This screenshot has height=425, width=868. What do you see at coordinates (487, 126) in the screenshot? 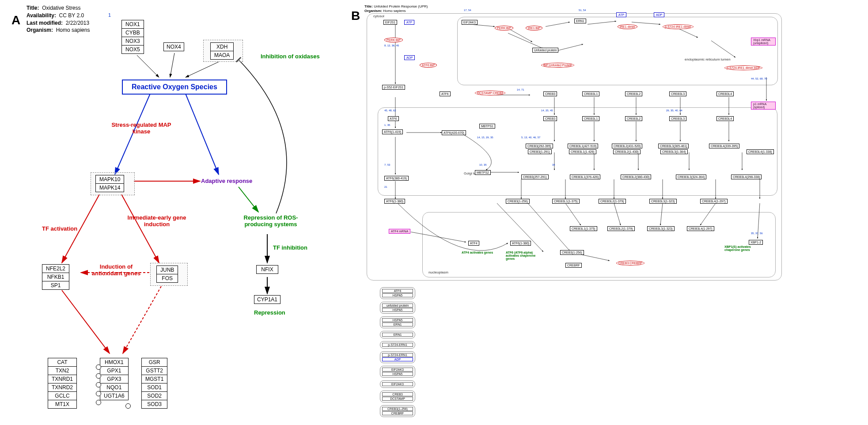
I see `node: MBTPS1` at bounding box center [487, 126].